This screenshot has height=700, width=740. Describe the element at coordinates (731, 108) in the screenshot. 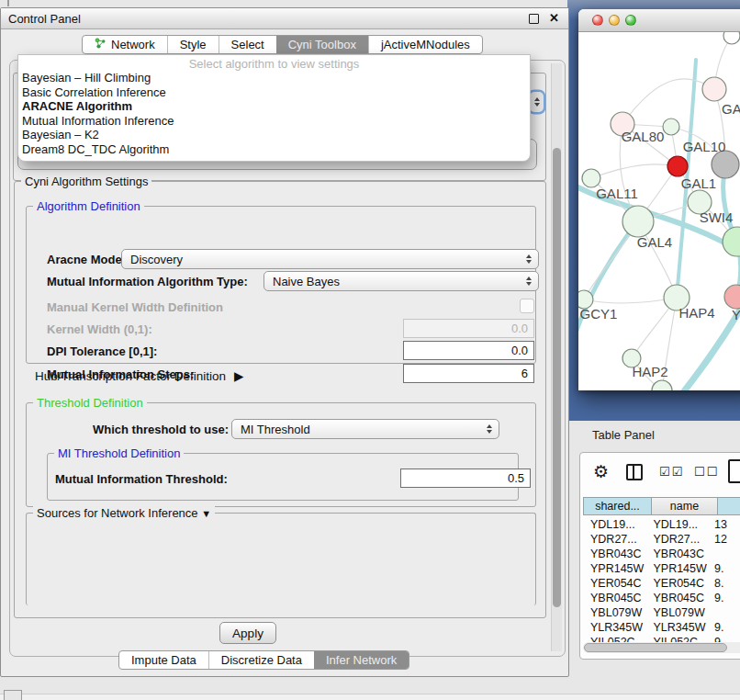

I see `network-node-label: GAL7` at that location.